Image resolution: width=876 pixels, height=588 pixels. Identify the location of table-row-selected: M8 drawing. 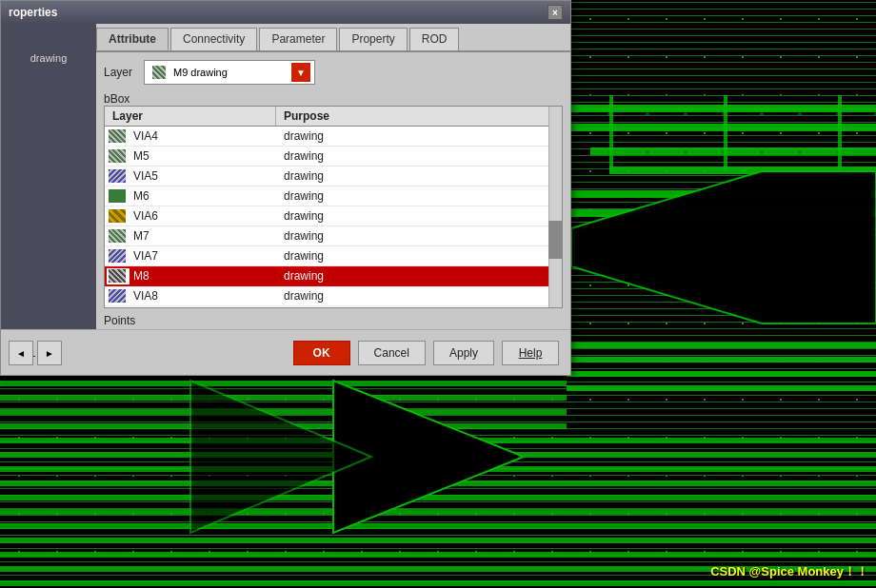
(333, 276).